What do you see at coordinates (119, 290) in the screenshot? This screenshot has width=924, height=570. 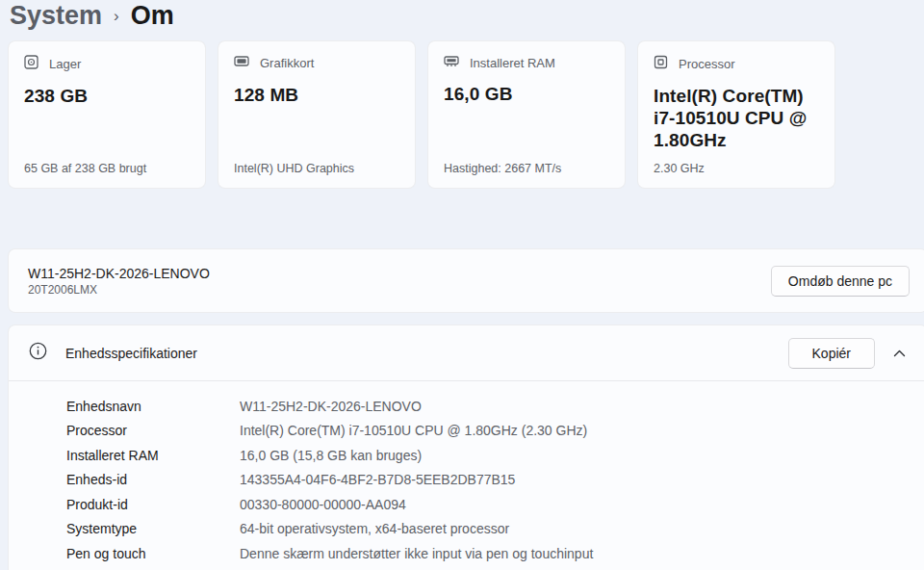 I see `device-model: 20T2006LMX` at bounding box center [119, 290].